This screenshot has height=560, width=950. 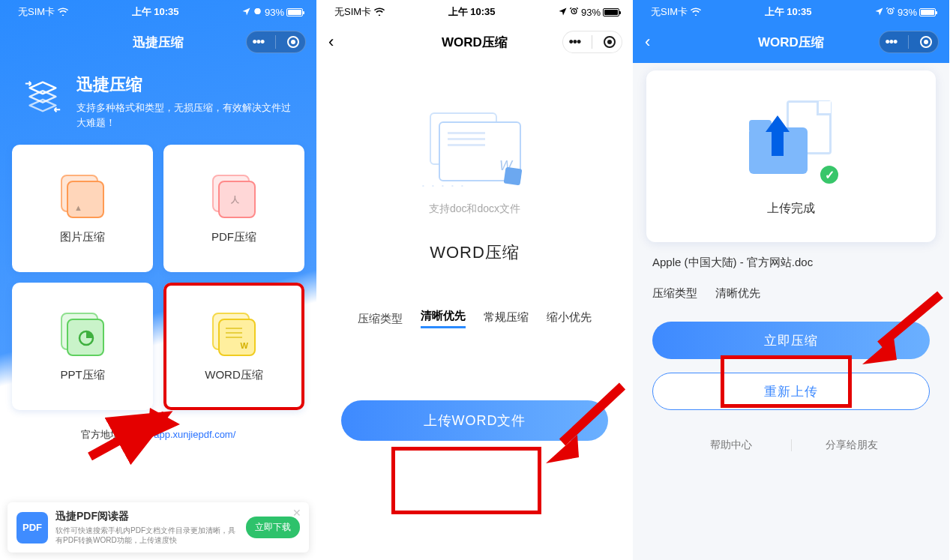 What do you see at coordinates (475, 421) in the screenshot?
I see `upload-button: 上传WORD文件` at bounding box center [475, 421].